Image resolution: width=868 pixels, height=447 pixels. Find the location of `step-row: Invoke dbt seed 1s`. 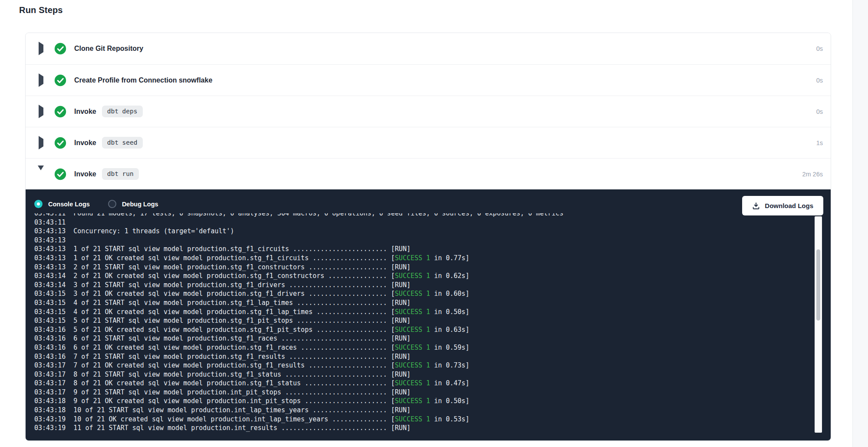

step-row: Invoke dbt seed 1s is located at coordinates (428, 142).